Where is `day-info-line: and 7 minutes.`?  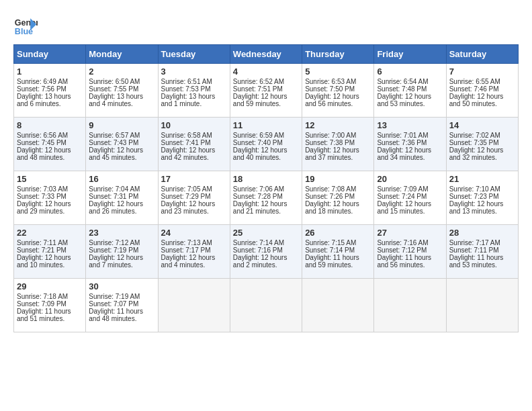
day-info-line: and 7 minutes. is located at coordinates (122, 265).